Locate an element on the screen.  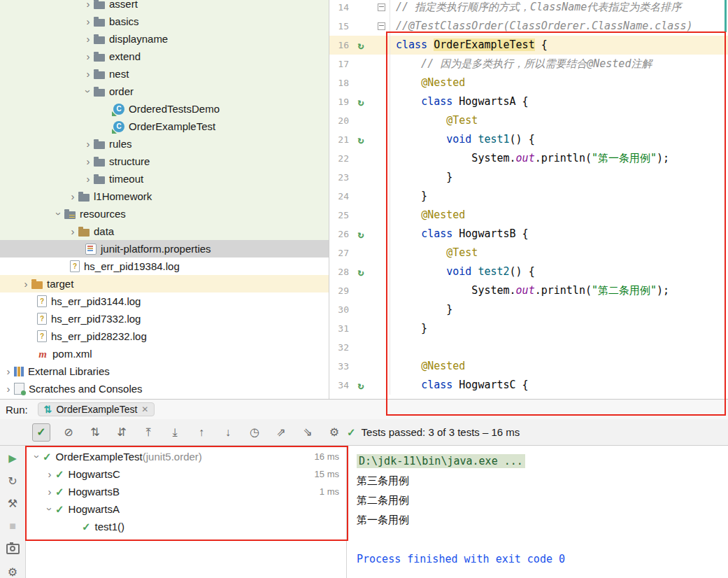
test-tree-row: ›✓HogwartsA is located at coordinates (186, 509).